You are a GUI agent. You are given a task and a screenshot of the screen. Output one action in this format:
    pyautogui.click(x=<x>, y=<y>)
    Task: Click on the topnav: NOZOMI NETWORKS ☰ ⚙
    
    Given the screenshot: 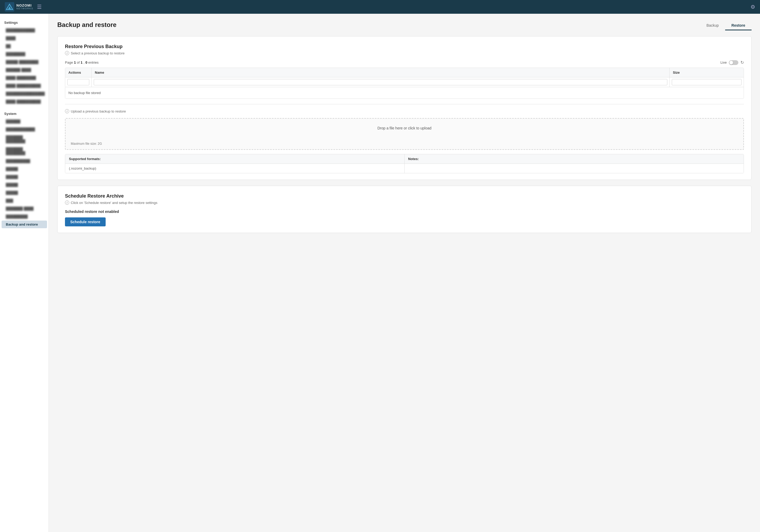 What is the action you would take?
    pyautogui.click(x=380, y=7)
    